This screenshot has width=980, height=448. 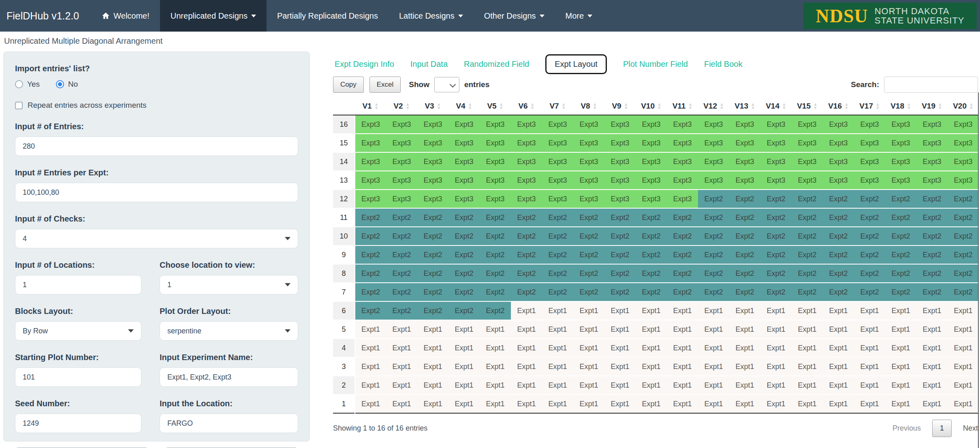 What do you see at coordinates (932, 106) in the screenshot?
I see `column-header-v19: V19▲▼` at bounding box center [932, 106].